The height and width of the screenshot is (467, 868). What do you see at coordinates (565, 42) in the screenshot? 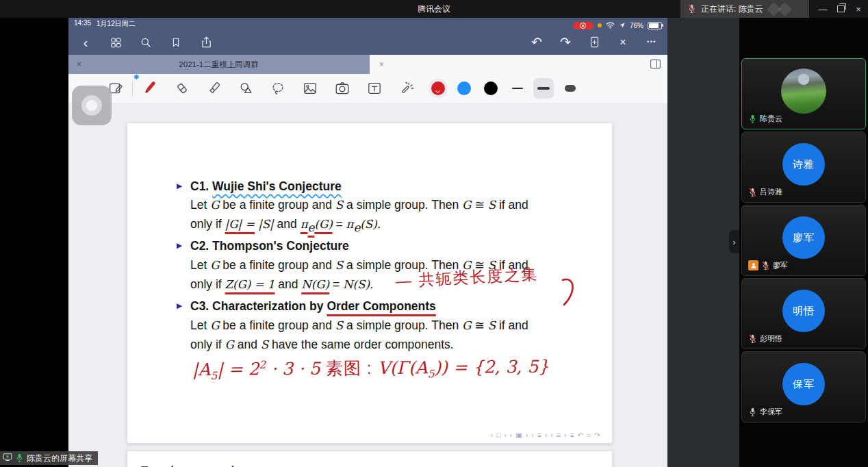
I see `redo-button: ↷` at bounding box center [565, 42].